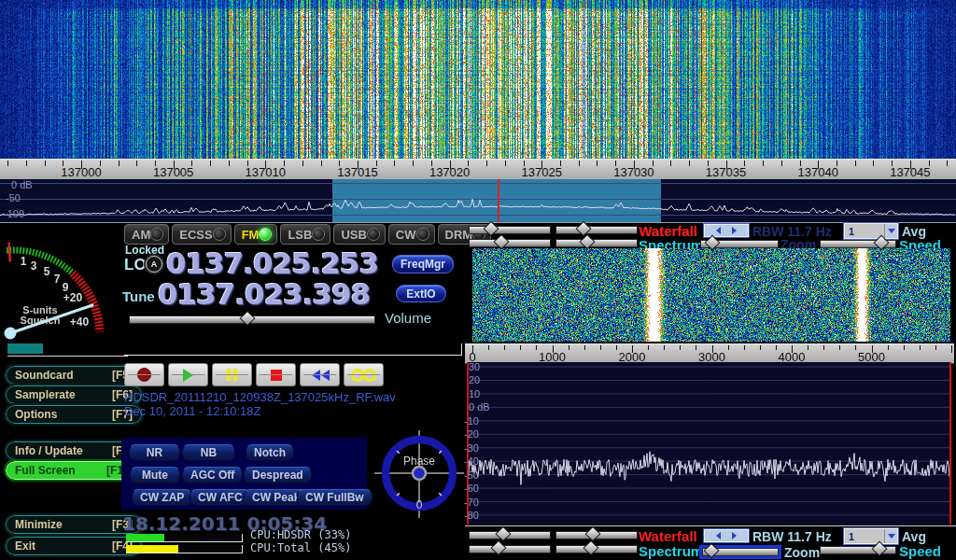 The height and width of the screenshot is (560, 956). What do you see at coordinates (726, 536) in the screenshot?
I see `waterfall-scroll-bottom` at bounding box center [726, 536].